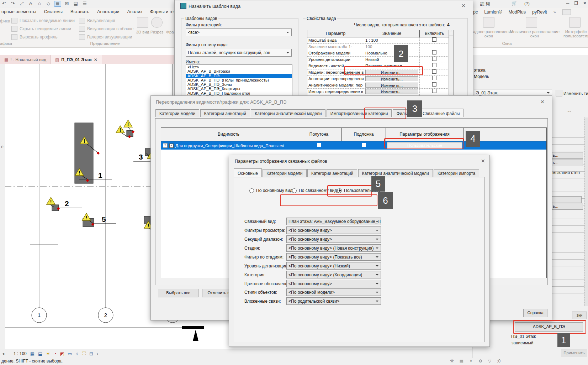  I want to click on view-scale: 1 : 100, so click(20, 354).